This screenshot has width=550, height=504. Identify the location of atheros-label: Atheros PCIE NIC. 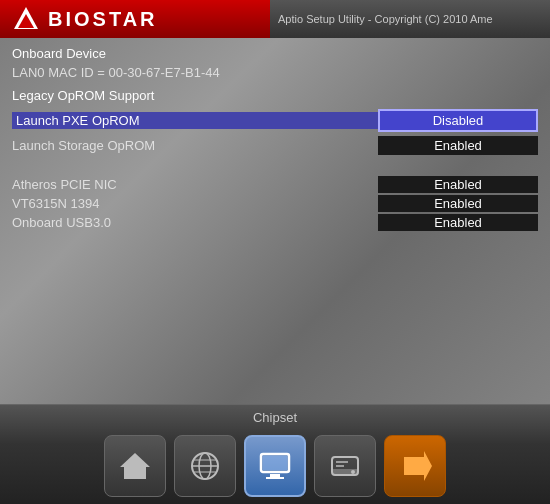
(195, 184).